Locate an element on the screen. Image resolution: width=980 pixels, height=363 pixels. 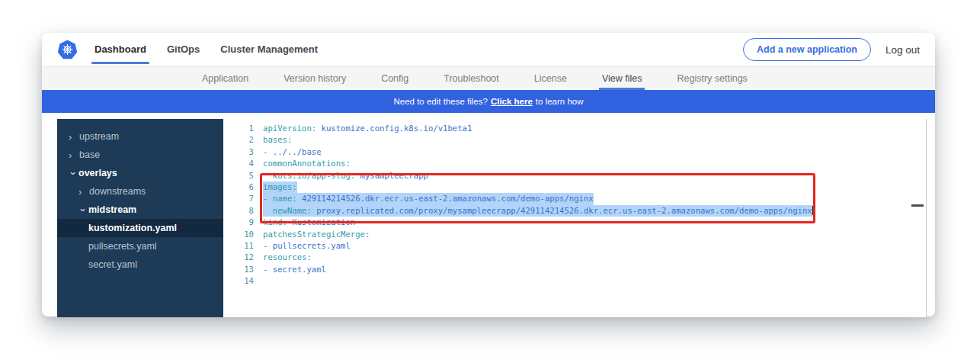
nav-item-cluster-management: Cluster Management is located at coordinates (269, 50).